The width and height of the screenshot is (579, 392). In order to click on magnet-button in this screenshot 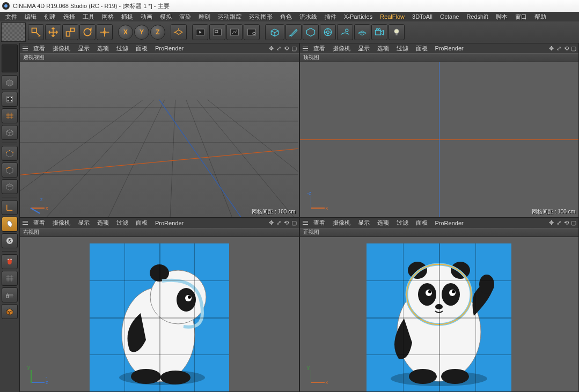, I will do `click(10, 262)`.